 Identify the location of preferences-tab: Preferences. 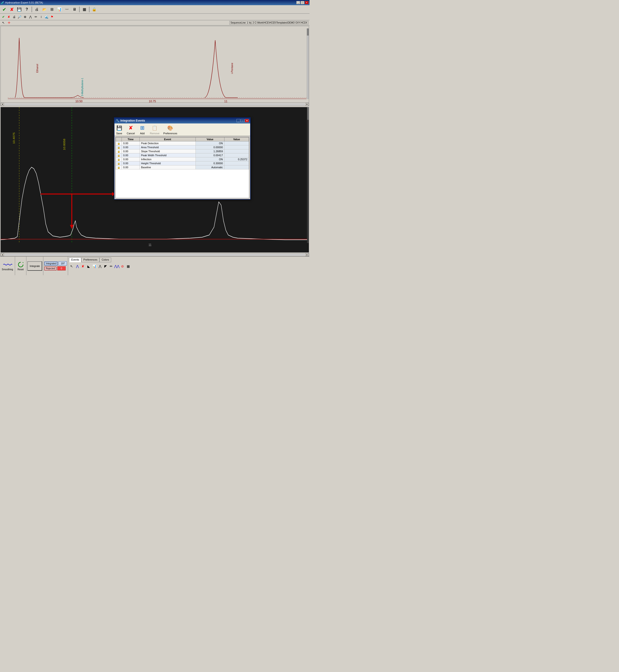
(90, 260).